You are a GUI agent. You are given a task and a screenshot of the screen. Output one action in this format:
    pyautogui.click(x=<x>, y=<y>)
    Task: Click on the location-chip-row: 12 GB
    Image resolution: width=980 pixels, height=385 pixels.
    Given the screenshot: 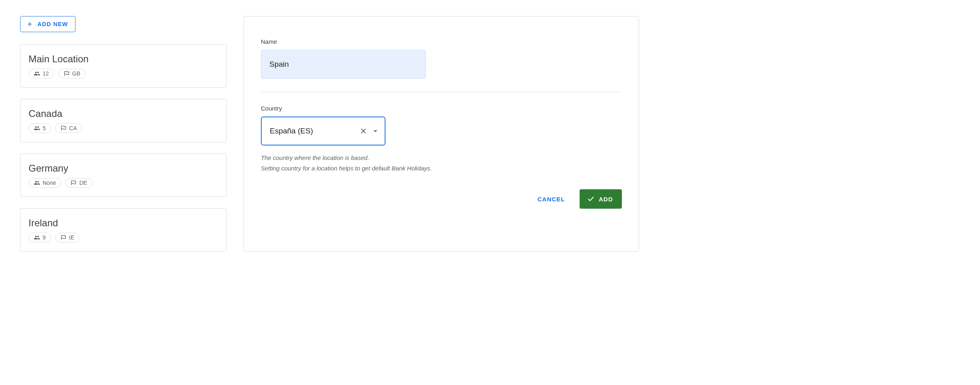 What is the action you would take?
    pyautogui.click(x=123, y=74)
    